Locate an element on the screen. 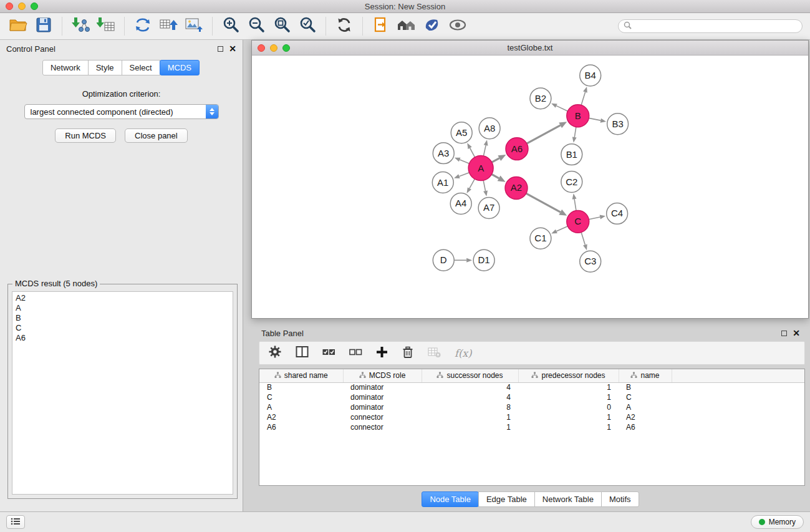 The width and height of the screenshot is (810, 532). node-C3: C3 is located at coordinates (591, 261).